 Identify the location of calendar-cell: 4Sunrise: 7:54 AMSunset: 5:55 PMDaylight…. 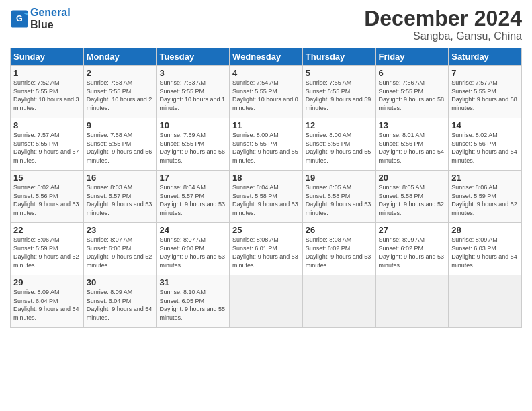
(266, 92).